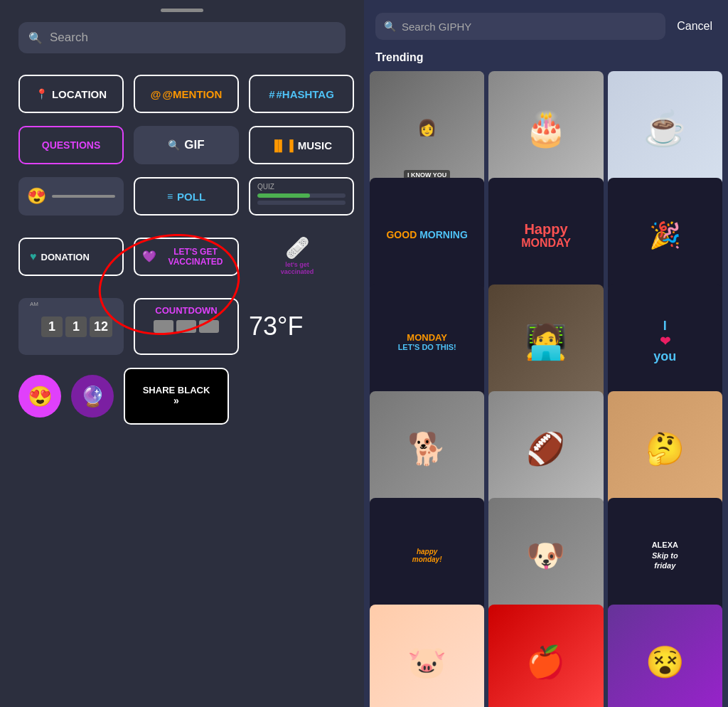  Describe the element at coordinates (665, 341) in the screenshot. I see `gif-i-love-you: I ❤ you` at that location.